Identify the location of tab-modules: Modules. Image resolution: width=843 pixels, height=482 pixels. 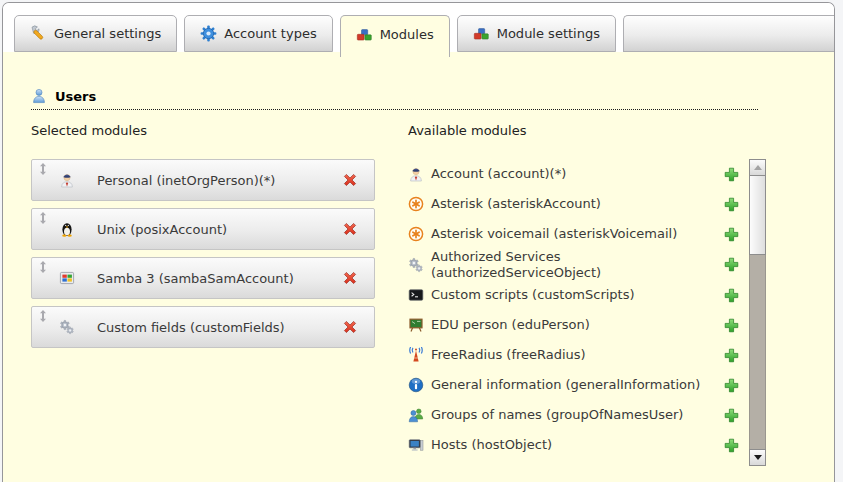
(395, 36).